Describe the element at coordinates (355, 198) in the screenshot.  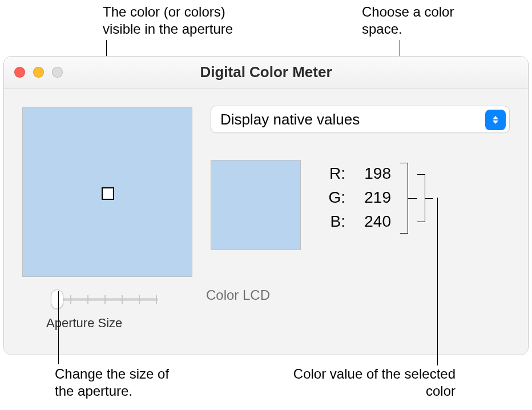
I see `rgb-readout: R: 198 G: 219 B: 240` at that location.